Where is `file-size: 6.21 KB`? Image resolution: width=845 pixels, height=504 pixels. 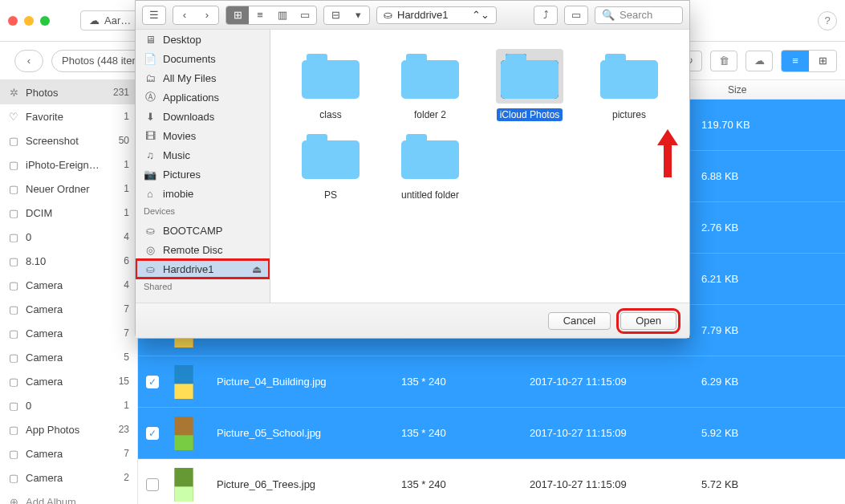
file-size: 6.21 KB is located at coordinates (767, 279).